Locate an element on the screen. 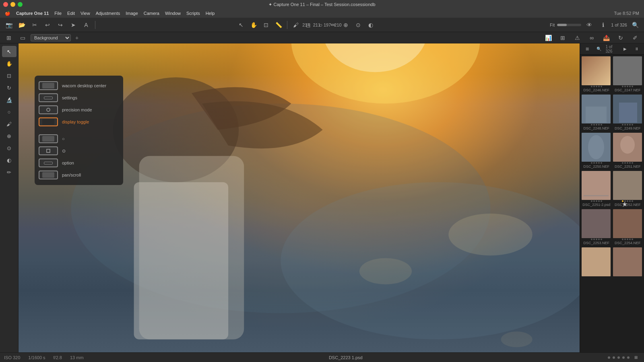 The height and width of the screenshot is (362, 644). close-button is located at coordinates (6, 4).